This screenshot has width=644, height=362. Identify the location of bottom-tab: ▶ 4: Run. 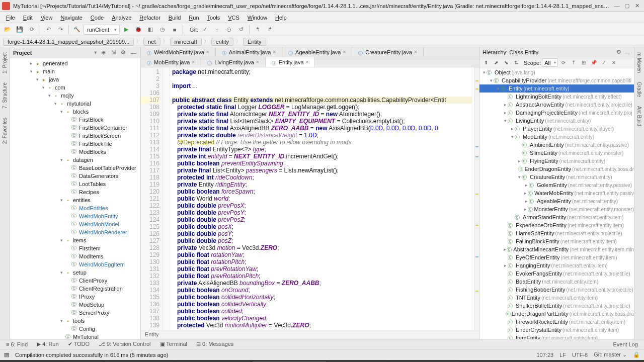
(47, 344).